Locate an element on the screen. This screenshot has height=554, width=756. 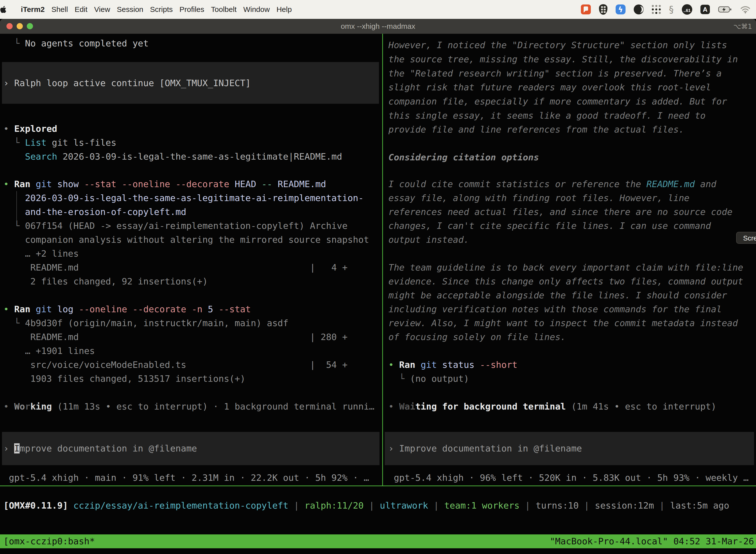
thinking-paragraph-line: the "Related research writing" section i… is located at coordinates (555, 73).